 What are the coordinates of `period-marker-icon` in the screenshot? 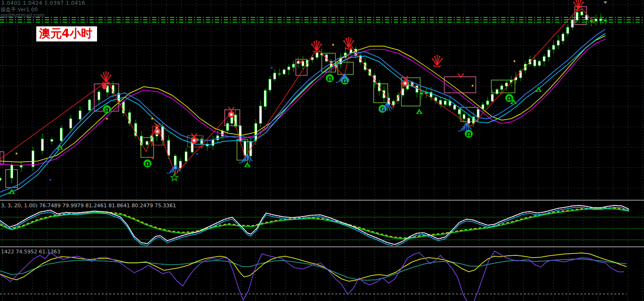 It's located at (605, 3).